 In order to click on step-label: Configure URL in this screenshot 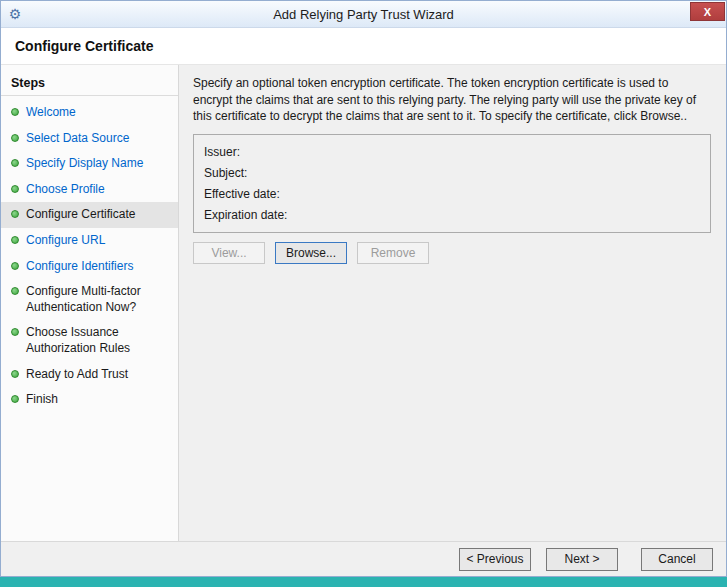, I will do `click(66, 241)`.